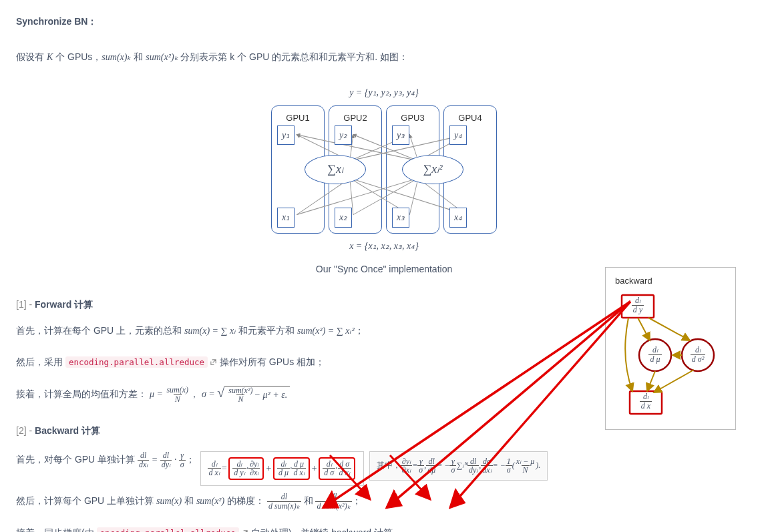  Describe the element at coordinates (470, 170) in the screenshot. I see `gpu-box-4: GPU4 y₄ x₄` at that location.